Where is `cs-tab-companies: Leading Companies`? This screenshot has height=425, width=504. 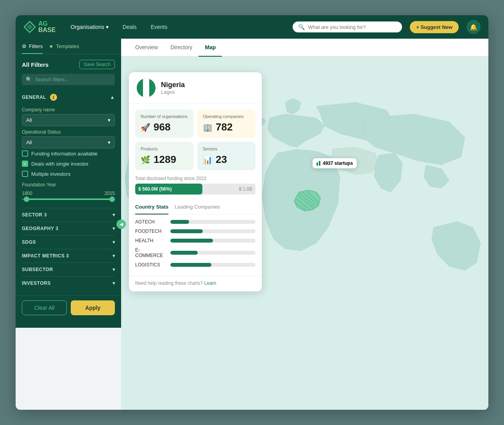 cs-tab-companies: Leading Companies is located at coordinates (197, 207).